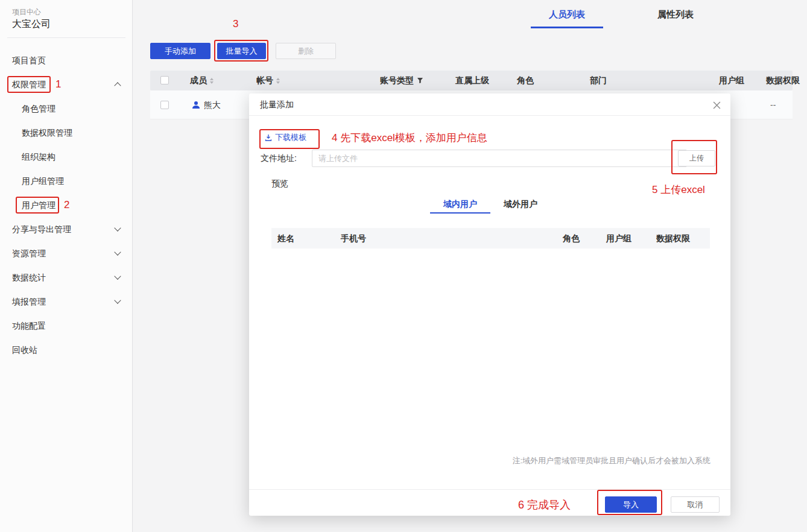 The width and height of the screenshot is (807, 532). Describe the element at coordinates (241, 51) in the screenshot. I see `batch-import-button: 批量导入` at that location.